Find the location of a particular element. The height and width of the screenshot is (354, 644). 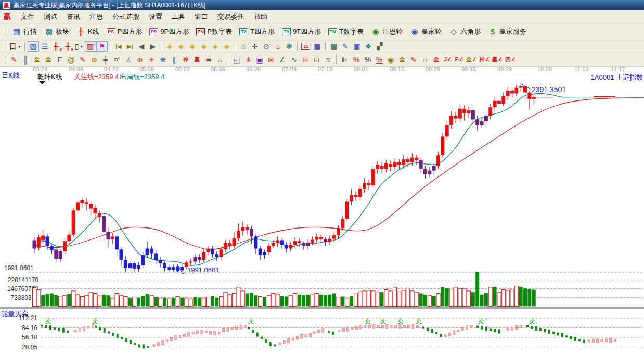

box-web-button: ⊠ is located at coordinates (271, 60).